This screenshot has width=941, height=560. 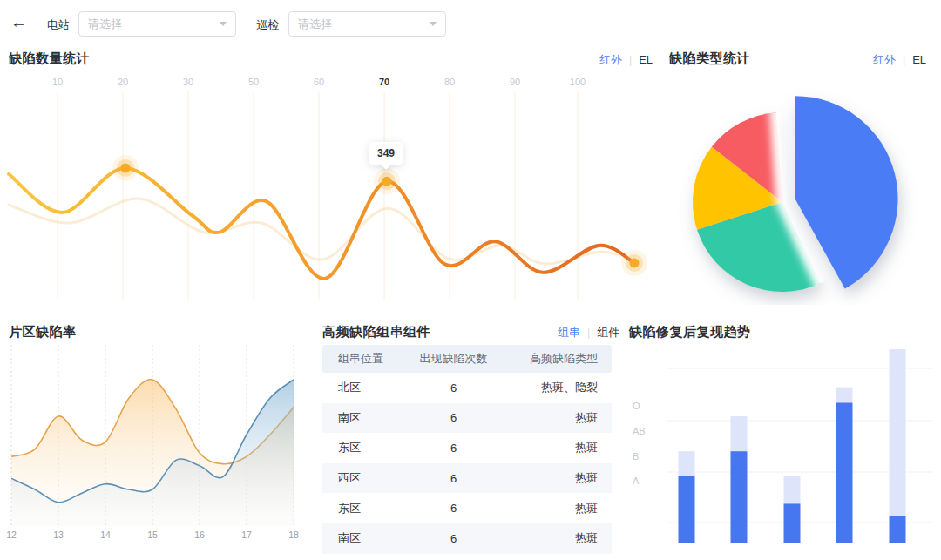 I want to click on table-column-header: 高频缺陷类型, so click(x=552, y=359).